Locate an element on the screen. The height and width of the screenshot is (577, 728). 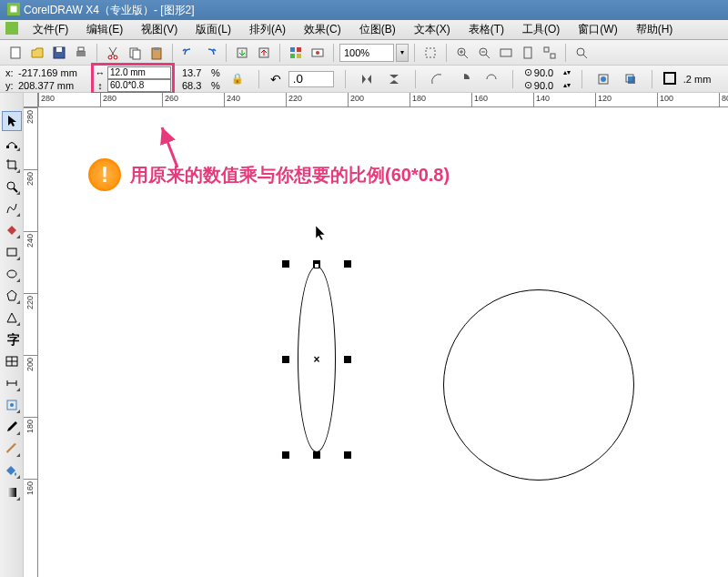
undo-button is located at coordinates (188, 53).